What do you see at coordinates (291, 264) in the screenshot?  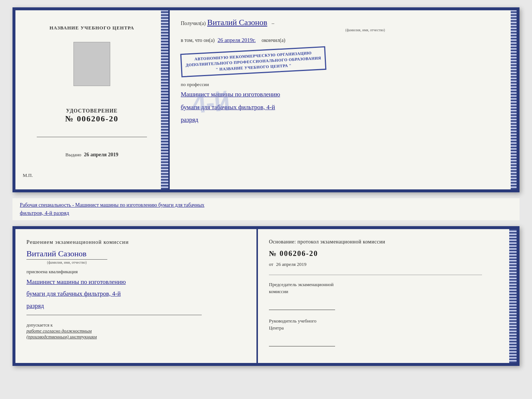 I see `ot-date: 26 апреля 2019` at bounding box center [291, 264].